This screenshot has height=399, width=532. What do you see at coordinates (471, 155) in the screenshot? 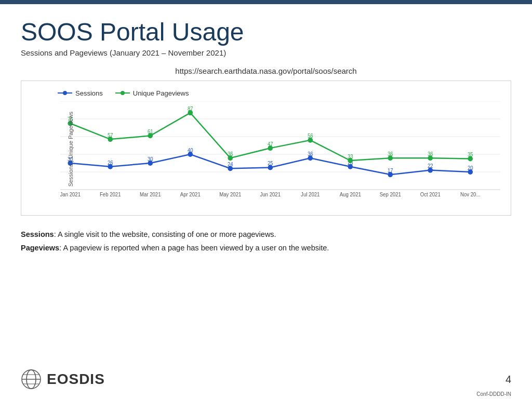
I see `svg-text: 35` at bounding box center [471, 155].